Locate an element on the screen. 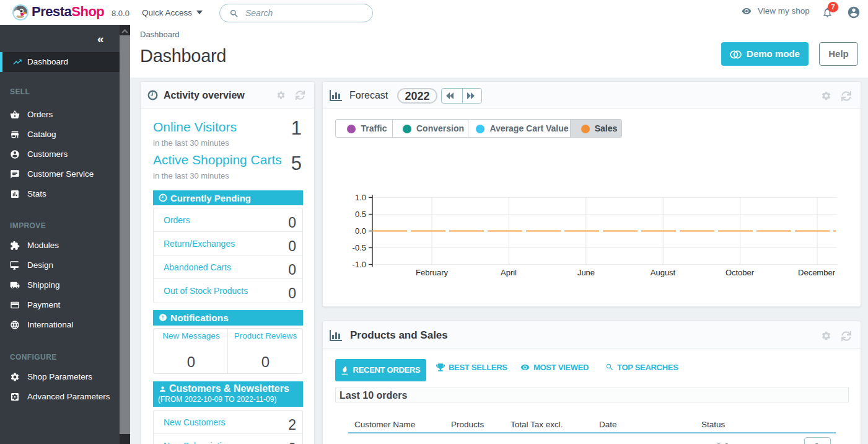 The height and width of the screenshot is (444, 868). svg-text: 0.0 is located at coordinates (361, 231).